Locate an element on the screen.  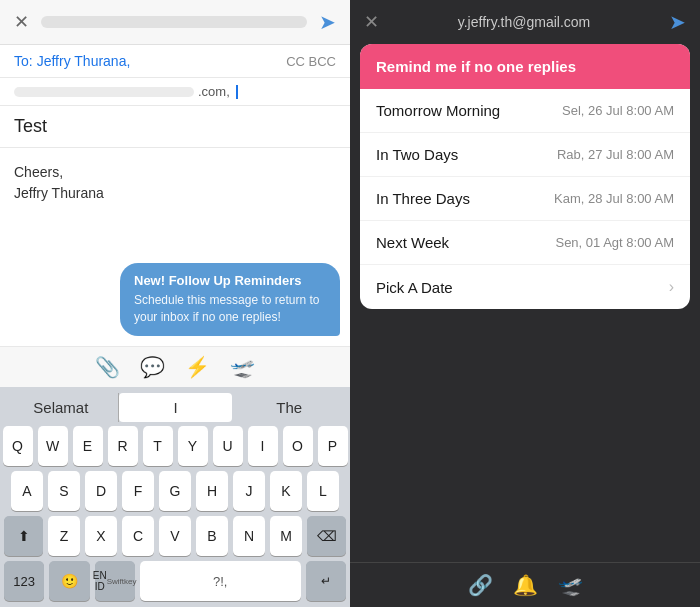
remind-option-label-3: Next Week is located at coordinates (412, 242).